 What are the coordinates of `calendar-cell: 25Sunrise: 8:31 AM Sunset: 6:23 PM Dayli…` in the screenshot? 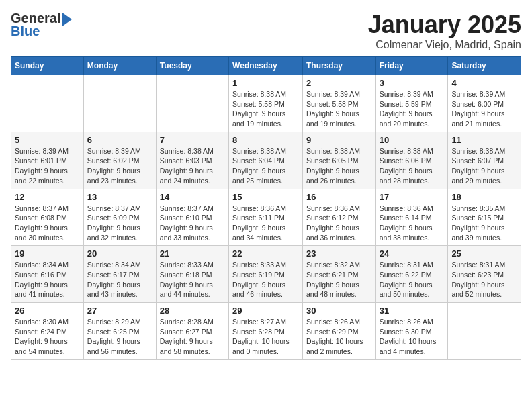 It's located at (485, 274).